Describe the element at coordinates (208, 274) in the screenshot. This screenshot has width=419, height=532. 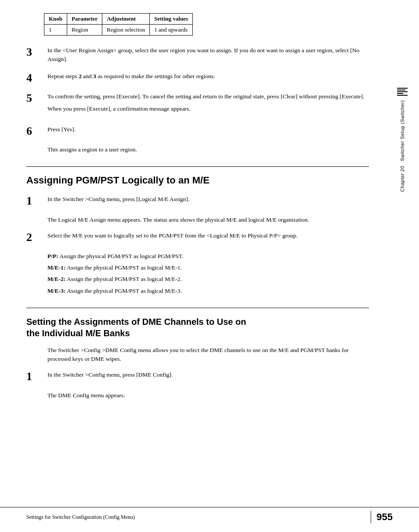
I see `section1-step-2-bullets: P/P: Assign the physical PGM/PST as logi…` at that location.